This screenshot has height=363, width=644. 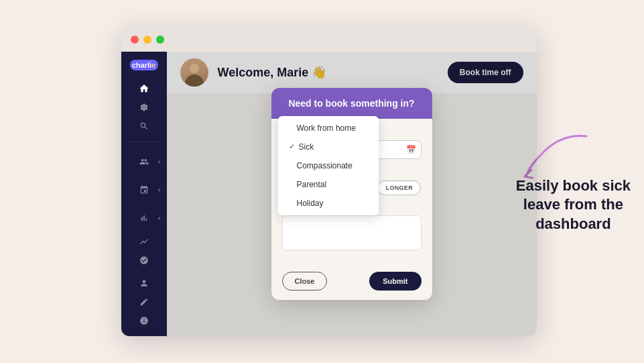 What do you see at coordinates (351, 103) in the screenshot?
I see `modal-title: Need to book something in?` at bounding box center [351, 103].